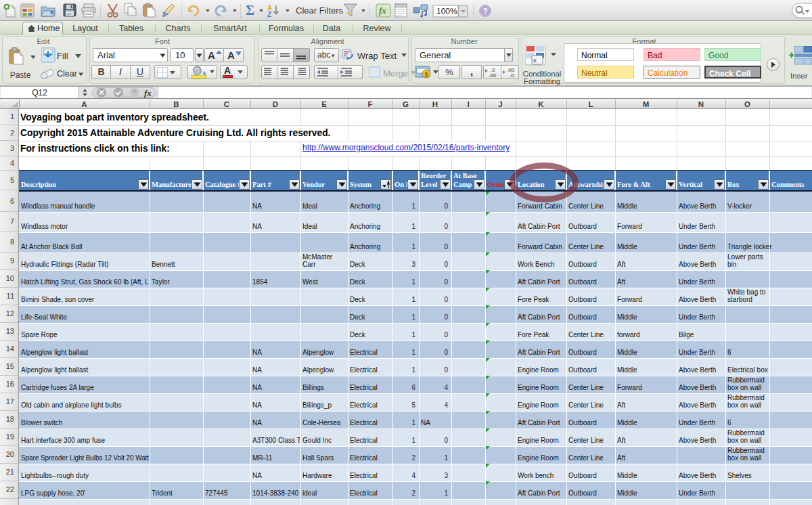 The height and width of the screenshot is (505, 812). I want to click on svg-text: Z, so click(269, 15).